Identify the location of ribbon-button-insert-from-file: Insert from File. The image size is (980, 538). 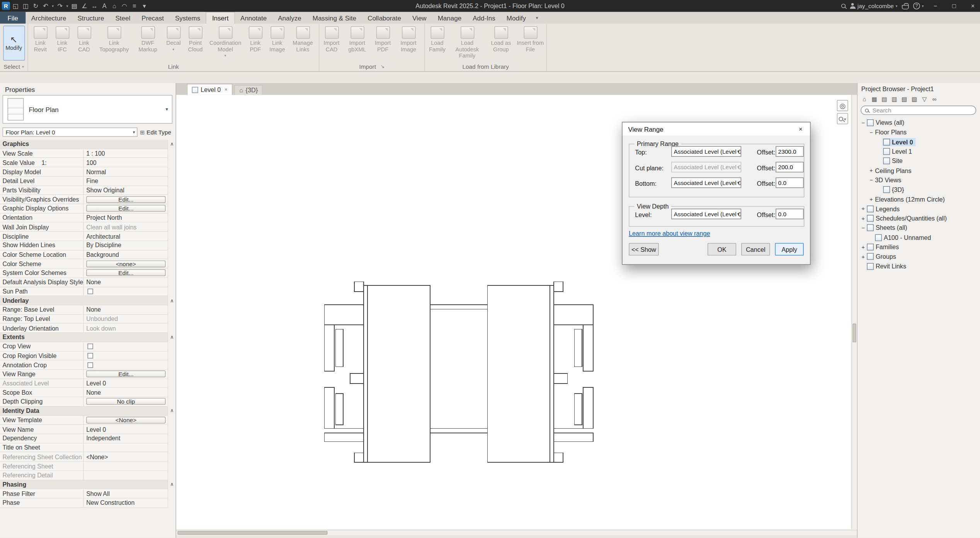
(530, 39).